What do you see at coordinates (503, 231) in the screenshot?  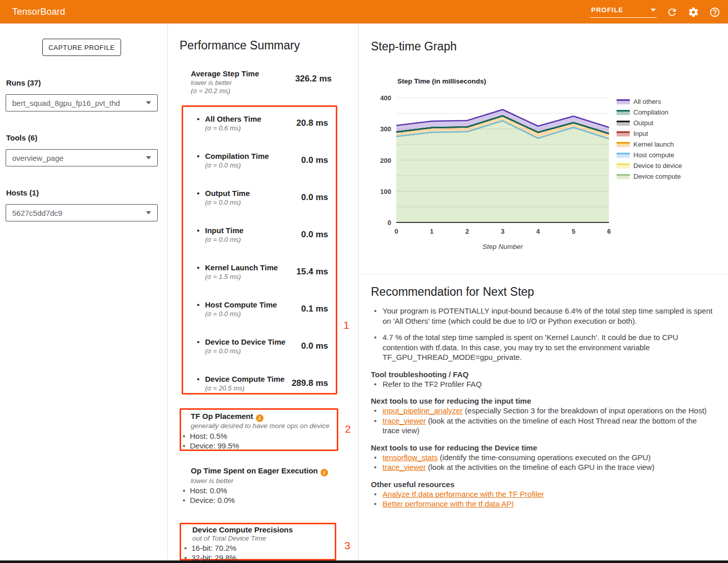 I see `svg-text: 3` at bounding box center [503, 231].